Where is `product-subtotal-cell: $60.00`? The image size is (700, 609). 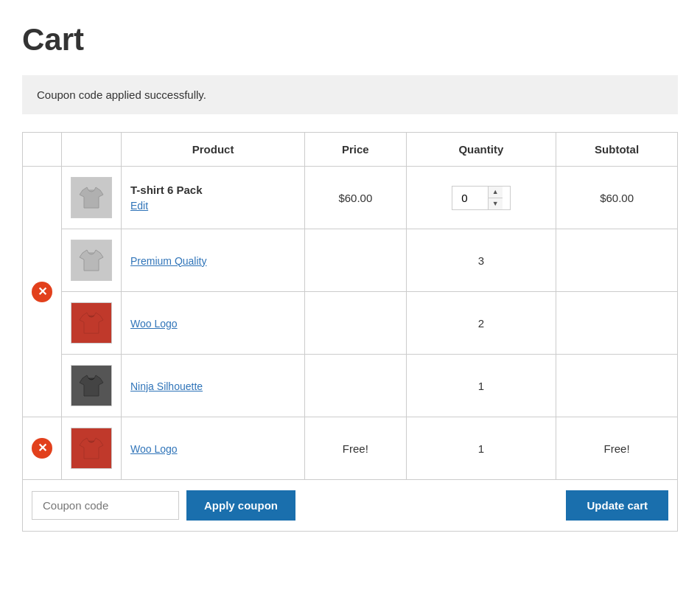 product-subtotal-cell: $60.00 is located at coordinates (617, 198).